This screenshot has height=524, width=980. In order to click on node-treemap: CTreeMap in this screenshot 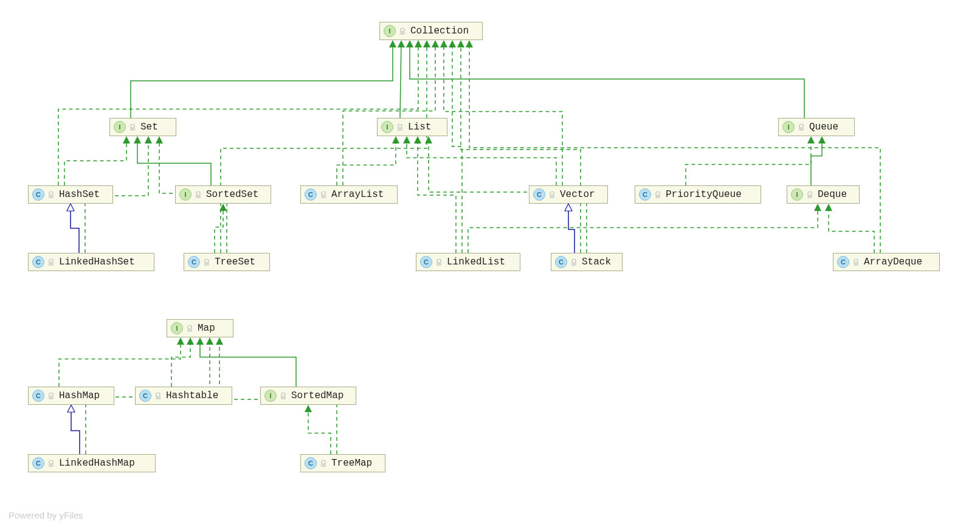, I will do `click(343, 463)`.